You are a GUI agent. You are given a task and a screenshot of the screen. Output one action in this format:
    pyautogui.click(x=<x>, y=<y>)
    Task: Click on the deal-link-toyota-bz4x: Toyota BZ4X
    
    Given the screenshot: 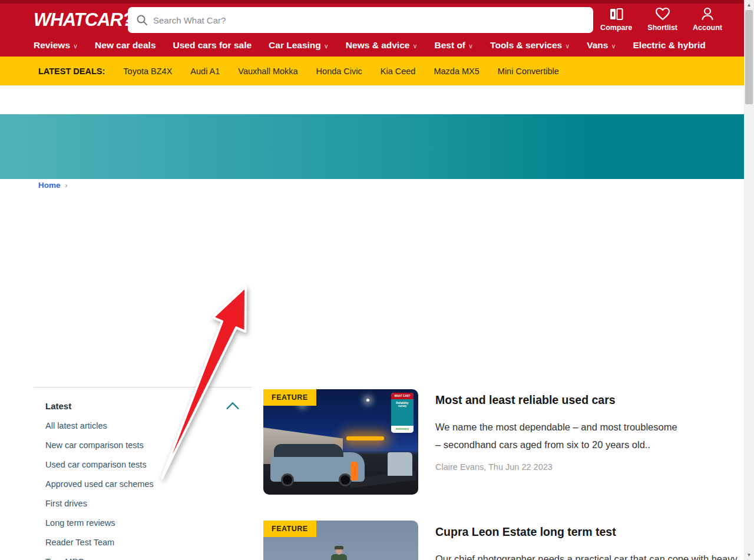 What is the action you would take?
    pyautogui.click(x=147, y=71)
    